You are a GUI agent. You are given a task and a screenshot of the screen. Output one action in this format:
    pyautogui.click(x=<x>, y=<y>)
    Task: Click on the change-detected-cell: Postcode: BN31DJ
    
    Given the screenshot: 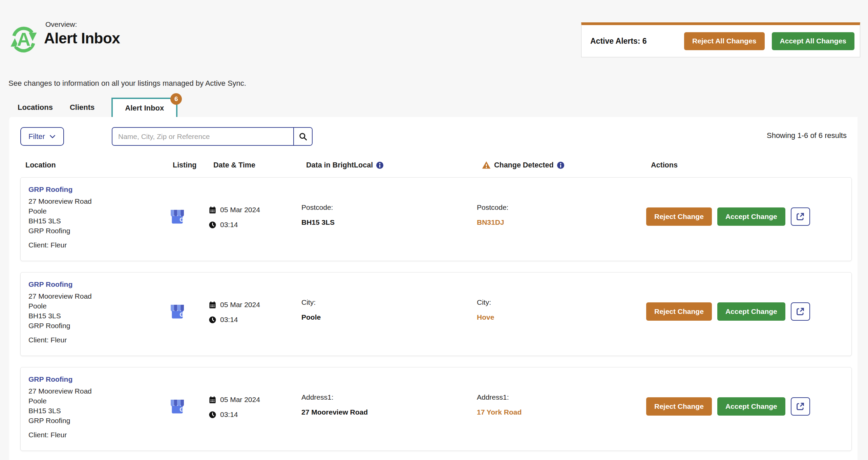 What is the action you would take?
    pyautogui.click(x=562, y=219)
    